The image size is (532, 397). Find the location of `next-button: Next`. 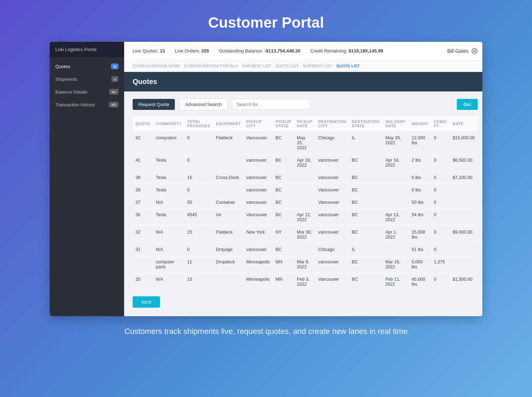

next-button: Next is located at coordinates (146, 302).